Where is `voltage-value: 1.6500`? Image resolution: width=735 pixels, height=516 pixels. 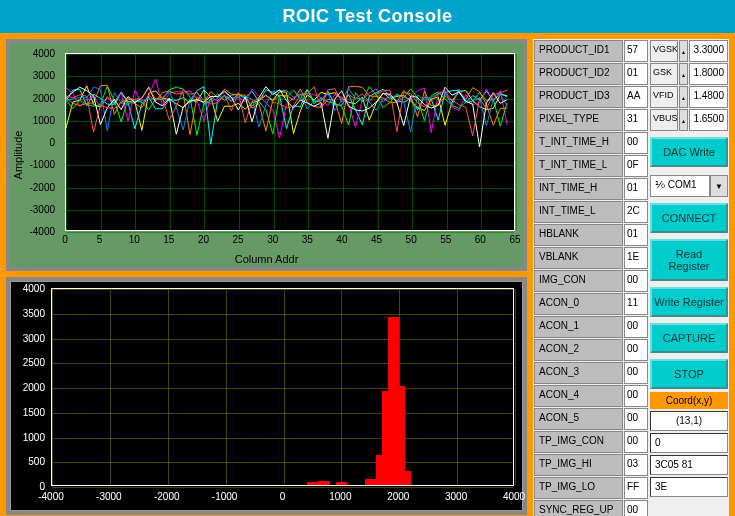
voltage-value: 1.6500 is located at coordinates (708, 120).